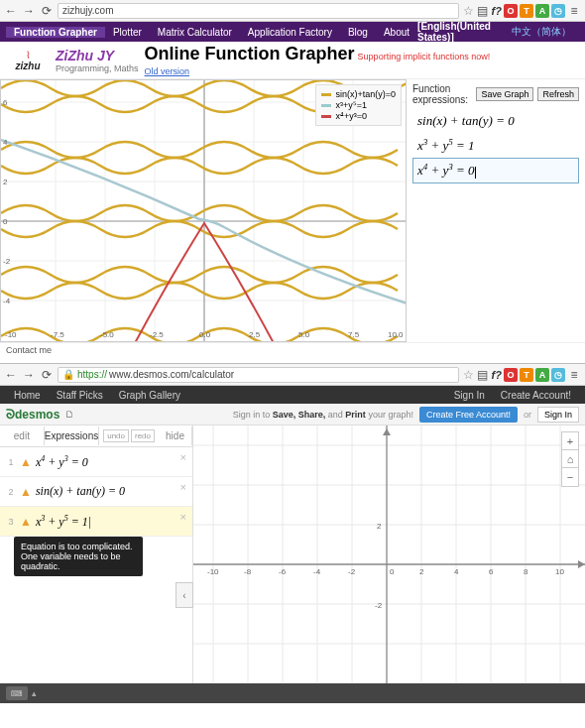  I want to click on url-bar: zizhujy.com, so click(258, 11).